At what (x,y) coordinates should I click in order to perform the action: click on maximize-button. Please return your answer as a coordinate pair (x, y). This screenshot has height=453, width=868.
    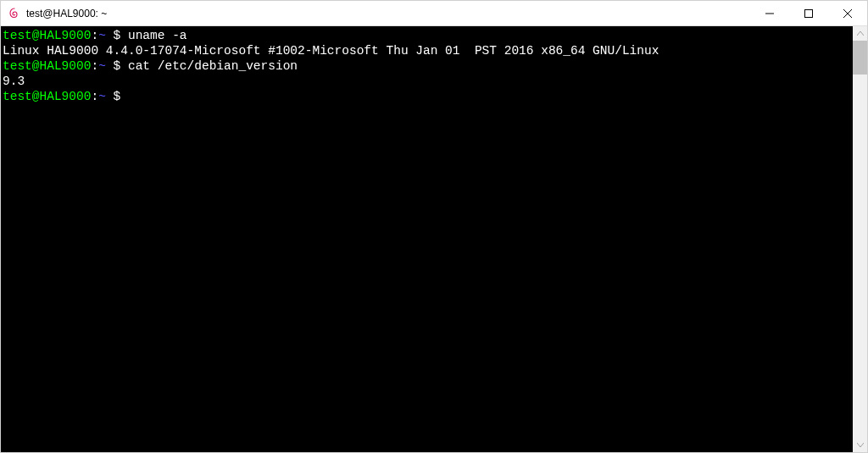
    Looking at the image, I should click on (809, 14).